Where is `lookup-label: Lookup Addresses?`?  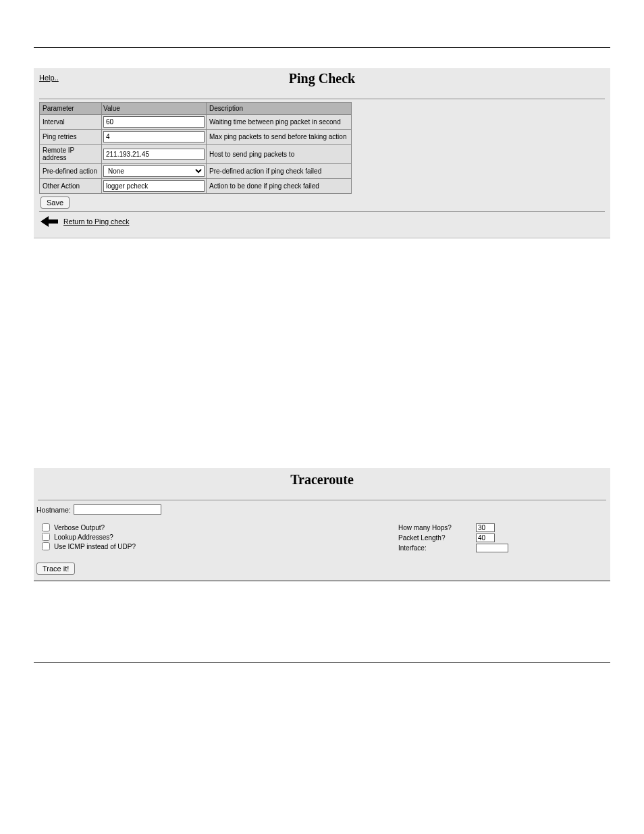 lookup-label: Lookup Addresses? is located at coordinates (84, 538).